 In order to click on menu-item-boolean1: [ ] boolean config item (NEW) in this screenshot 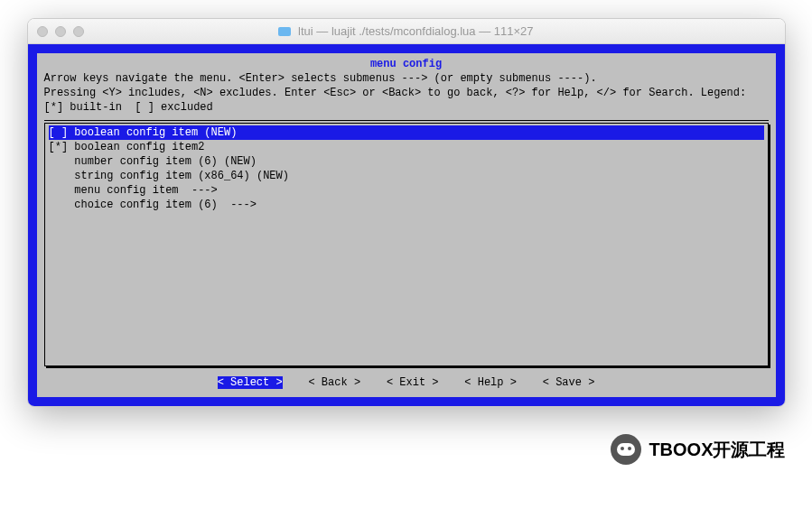, I will do `click(406, 133)`.